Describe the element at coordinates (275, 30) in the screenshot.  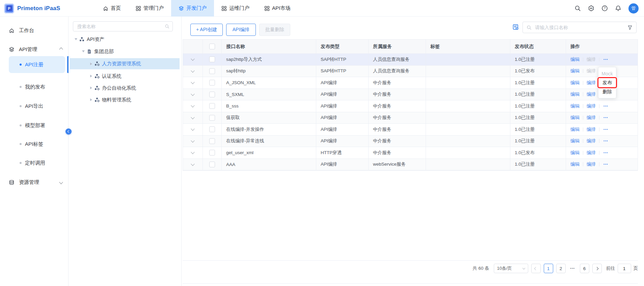
I see `batch-delete-button: 批量删除` at that location.